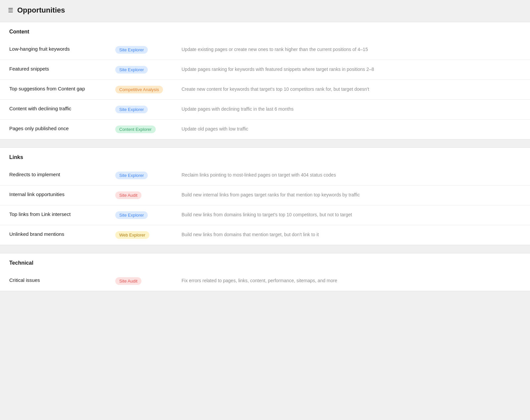  I want to click on table-row: Unlinked brand mentionsWeb ExplorerBuild…, so click(265, 235).